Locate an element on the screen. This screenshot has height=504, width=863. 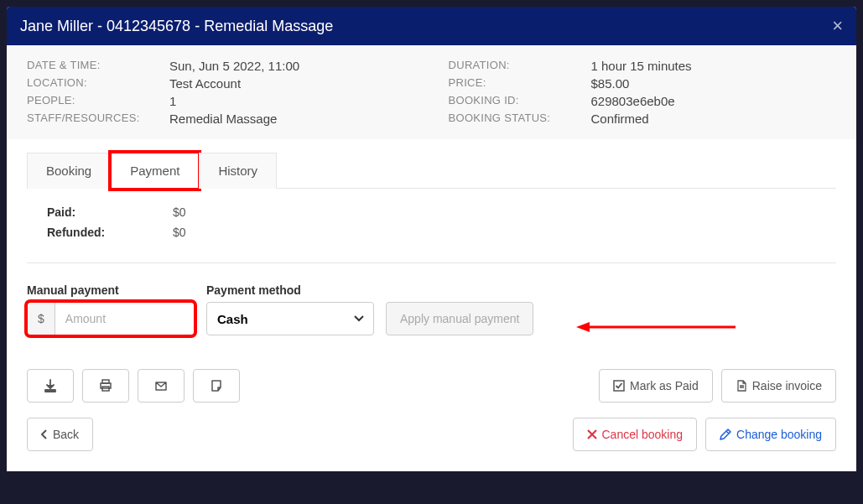
close-icon: × is located at coordinates (837, 26).